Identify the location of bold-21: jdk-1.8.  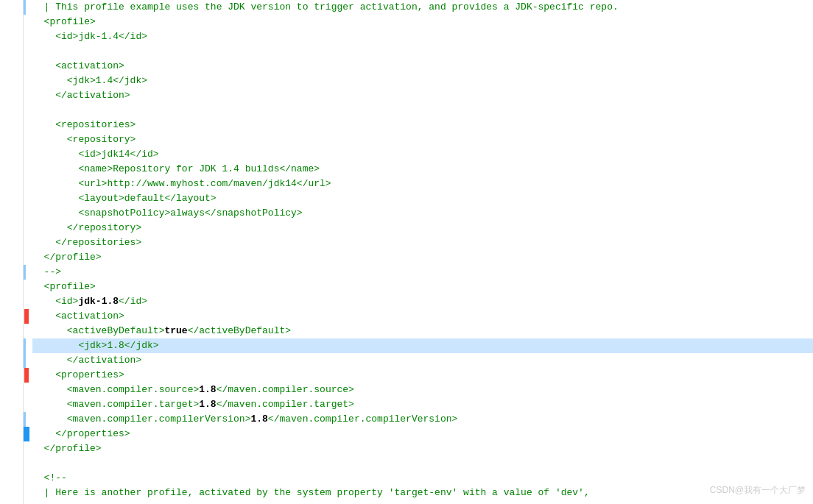
(99, 302).